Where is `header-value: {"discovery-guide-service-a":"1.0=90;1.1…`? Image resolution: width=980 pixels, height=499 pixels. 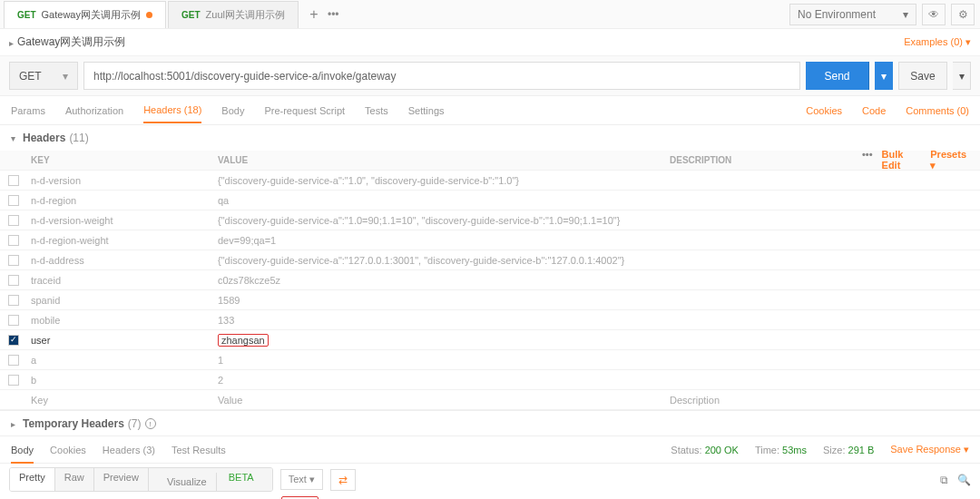
header-value: {"discovery-guide-service-a":"1.0=90;1.1… is located at coordinates (444, 220).